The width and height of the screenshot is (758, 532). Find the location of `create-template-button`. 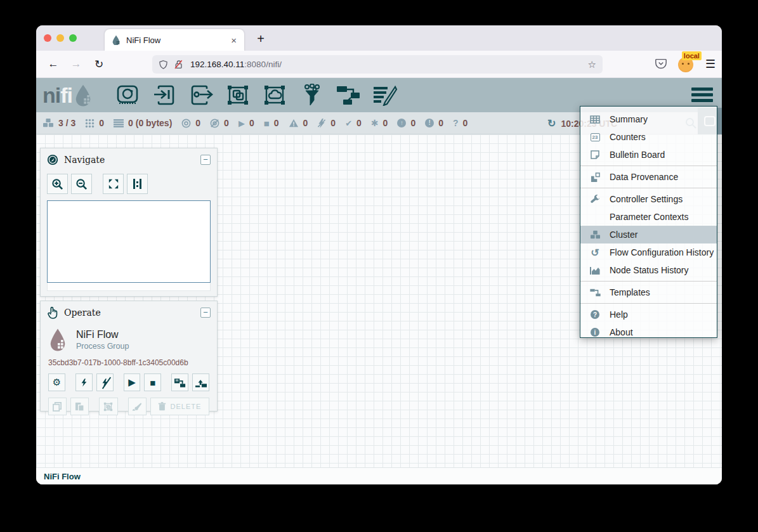

create-template-button is located at coordinates (180, 382).